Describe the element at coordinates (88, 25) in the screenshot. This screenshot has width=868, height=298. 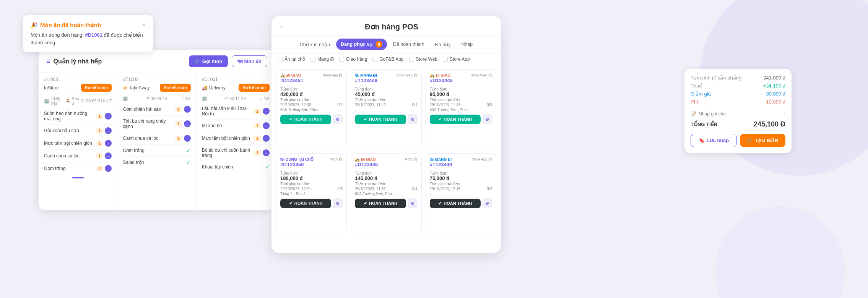
I see `notification-header: 🎉 Món ăn đã hoàn thành ×` at that location.